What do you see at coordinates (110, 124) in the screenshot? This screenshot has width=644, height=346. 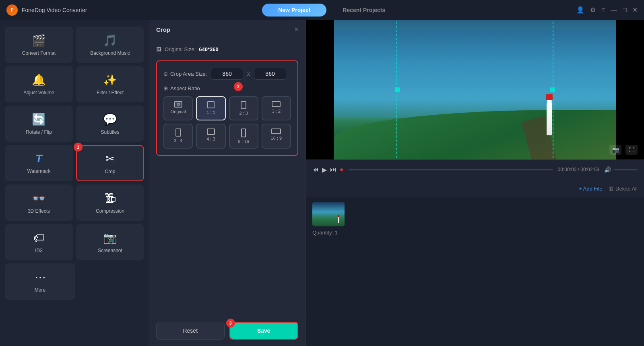 I see `sidebar-item-subtitles: 💬 Subtitles` at bounding box center [110, 124].